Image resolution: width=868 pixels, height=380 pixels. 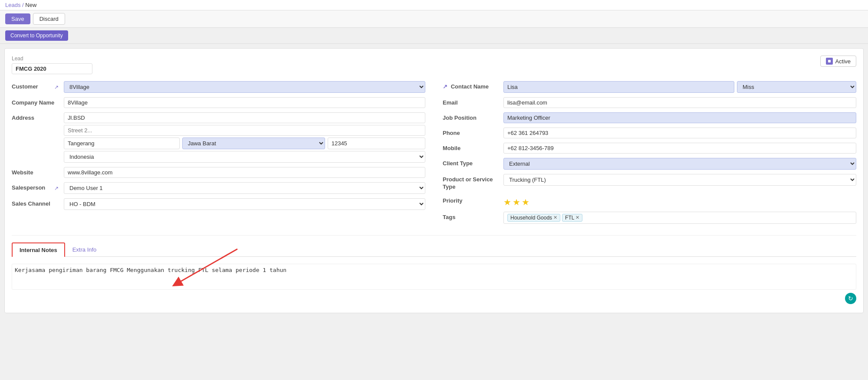 I want to click on salesperson-select: Demo User 1, so click(x=245, y=188).